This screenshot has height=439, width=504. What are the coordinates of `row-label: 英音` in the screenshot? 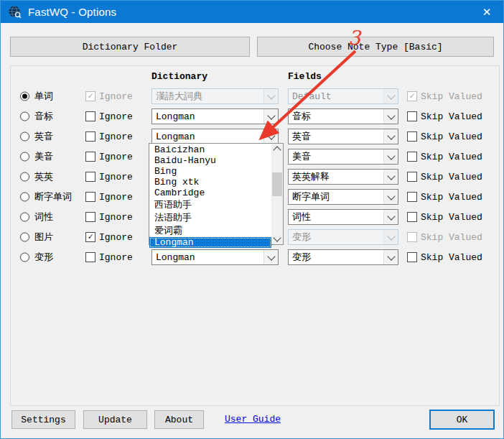 It's located at (44, 137).